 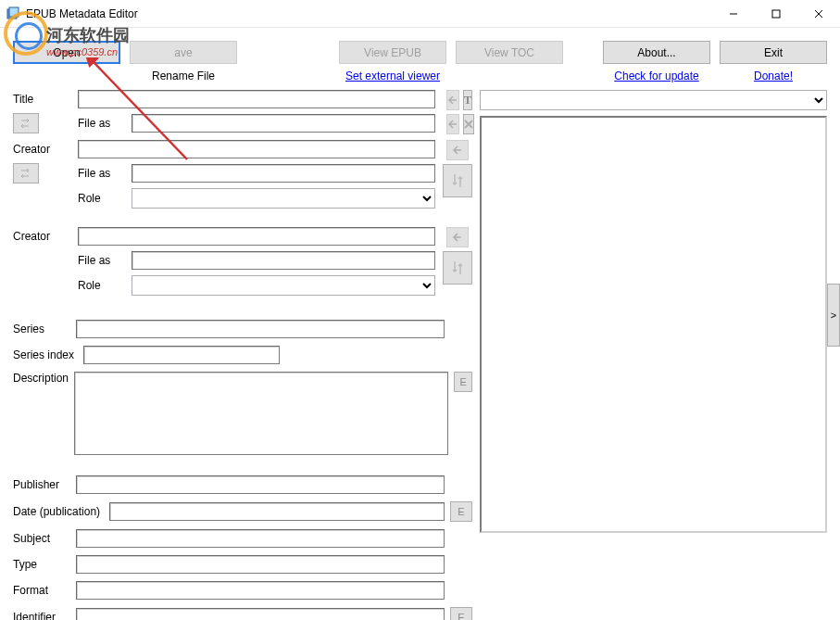 What do you see at coordinates (283, 260) in the screenshot?
I see `creator2-fileas-input` at bounding box center [283, 260].